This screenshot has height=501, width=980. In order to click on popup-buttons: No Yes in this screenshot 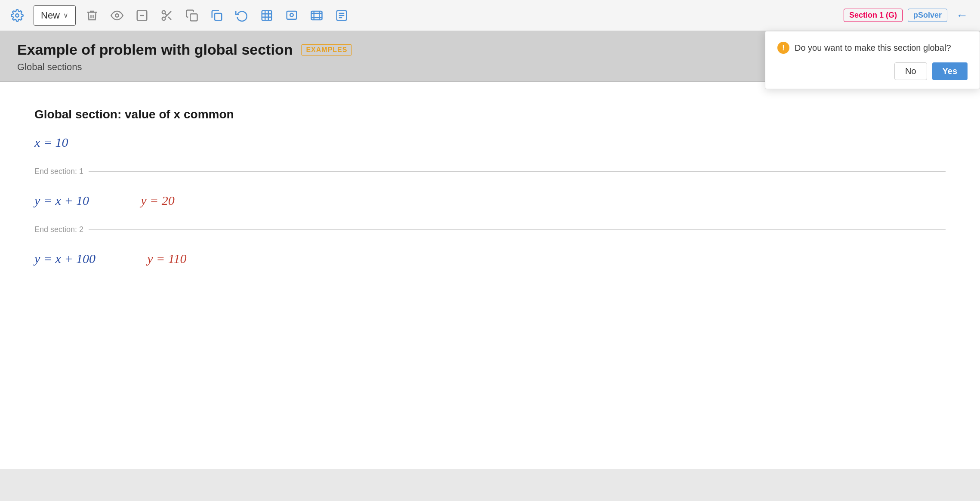, I will do `click(872, 71)`.